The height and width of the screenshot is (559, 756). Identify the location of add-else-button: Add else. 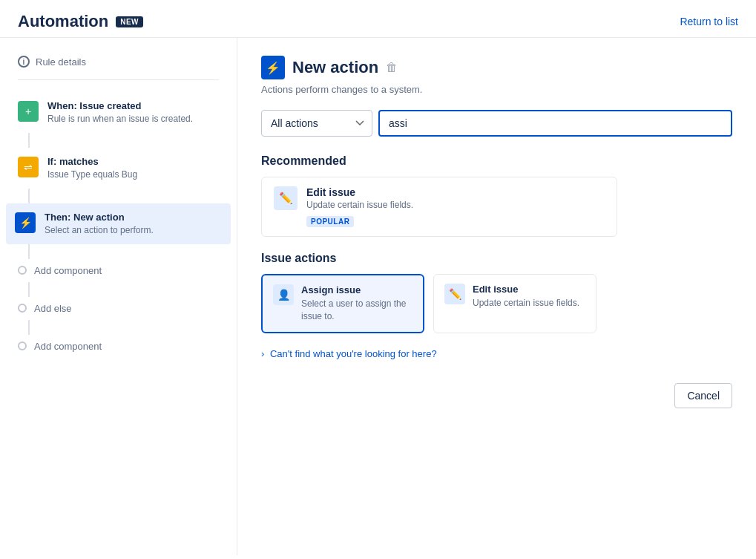
(119, 309).